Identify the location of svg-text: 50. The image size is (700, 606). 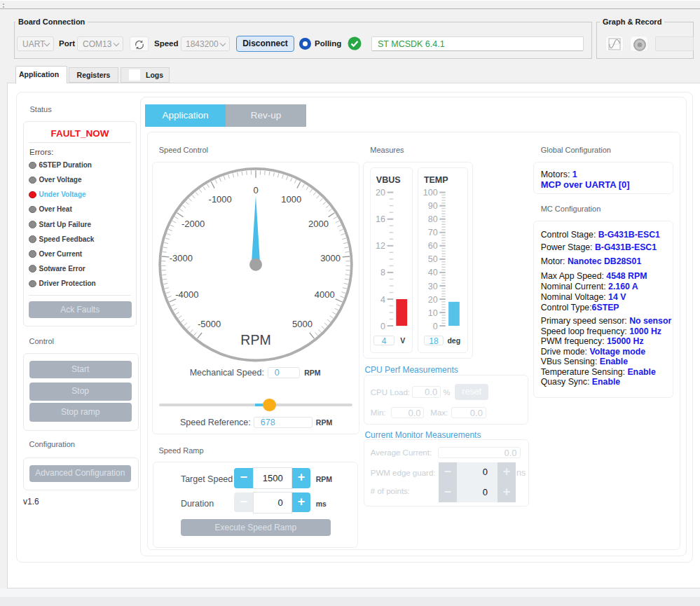
(433, 259).